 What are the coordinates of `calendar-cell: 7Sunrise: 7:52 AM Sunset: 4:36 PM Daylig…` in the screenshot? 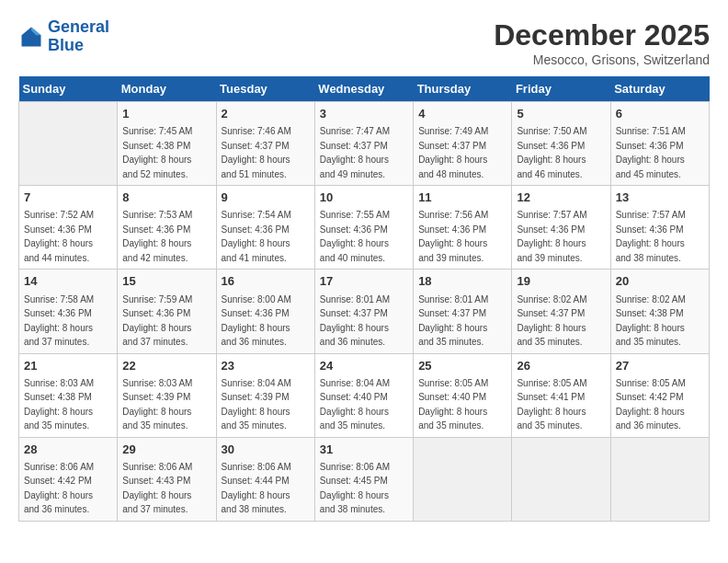 It's located at (68, 228).